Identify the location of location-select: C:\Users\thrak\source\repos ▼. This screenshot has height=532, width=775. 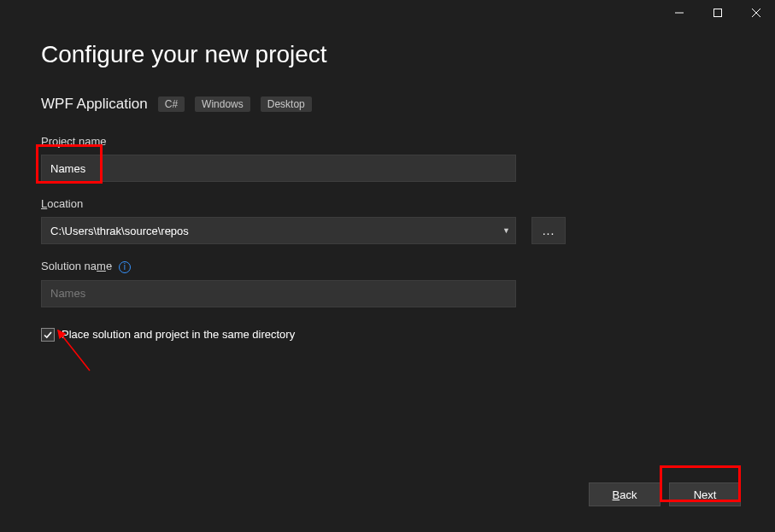
(279, 231).